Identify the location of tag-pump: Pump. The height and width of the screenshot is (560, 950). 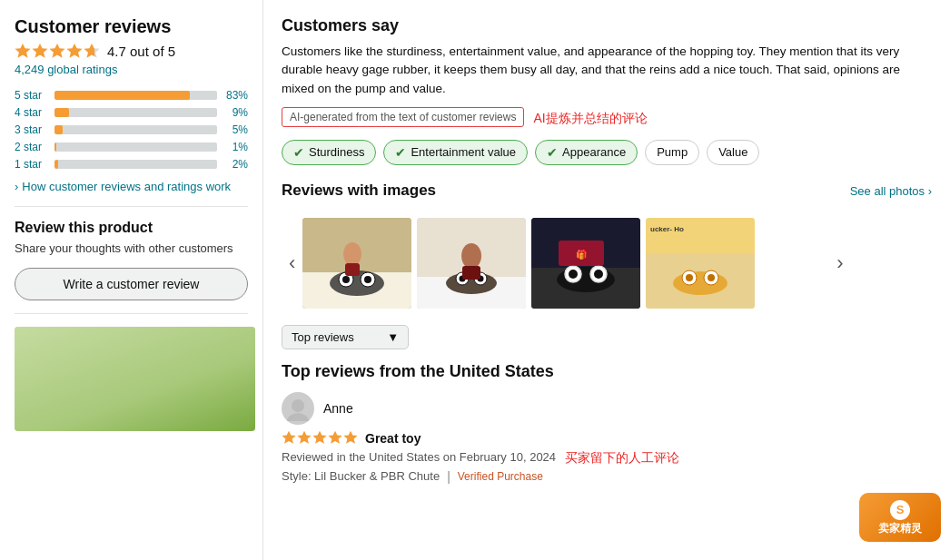
(672, 152).